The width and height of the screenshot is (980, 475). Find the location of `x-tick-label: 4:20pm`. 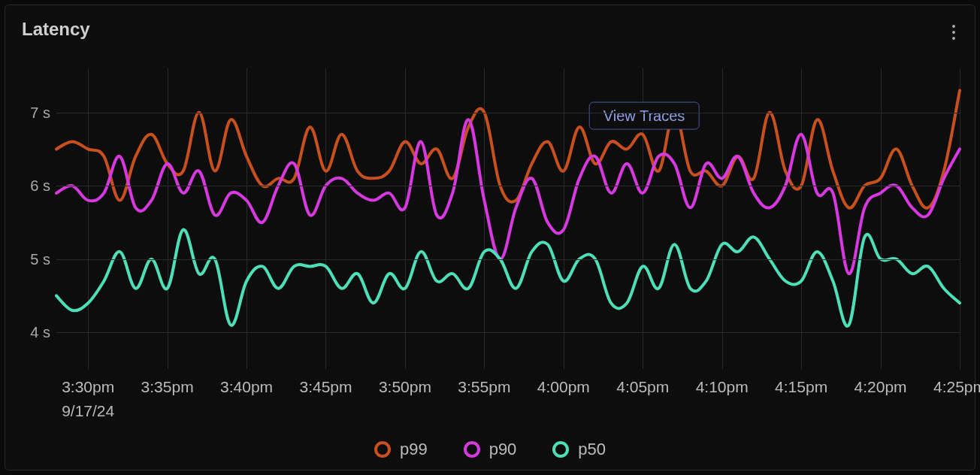

x-tick-label: 4:20pm is located at coordinates (881, 387).